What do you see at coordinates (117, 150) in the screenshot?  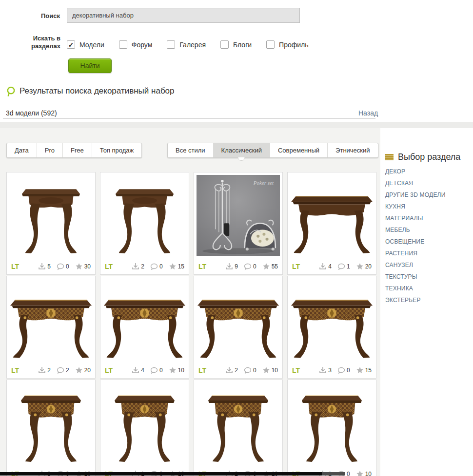 I see `sort-tab: Топ продаж` at bounding box center [117, 150].